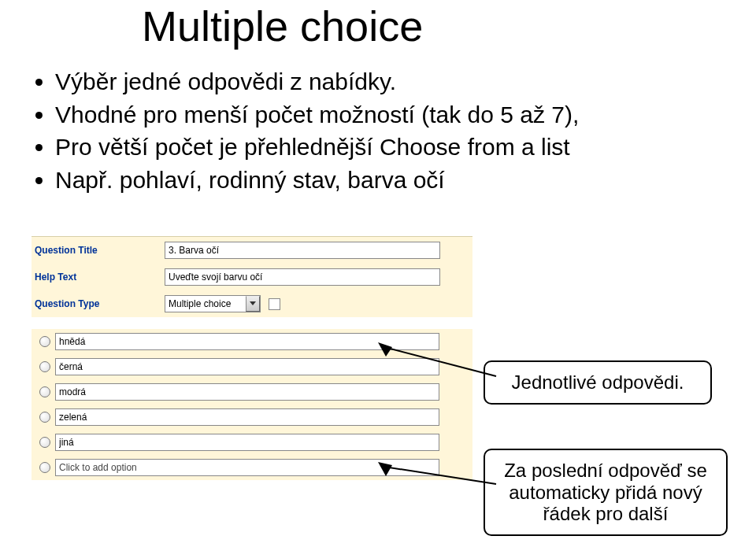  Describe the element at coordinates (606, 493) in the screenshot. I see `callout-auto-add: Za poslední odpověď se automaticky přidá…` at that location.